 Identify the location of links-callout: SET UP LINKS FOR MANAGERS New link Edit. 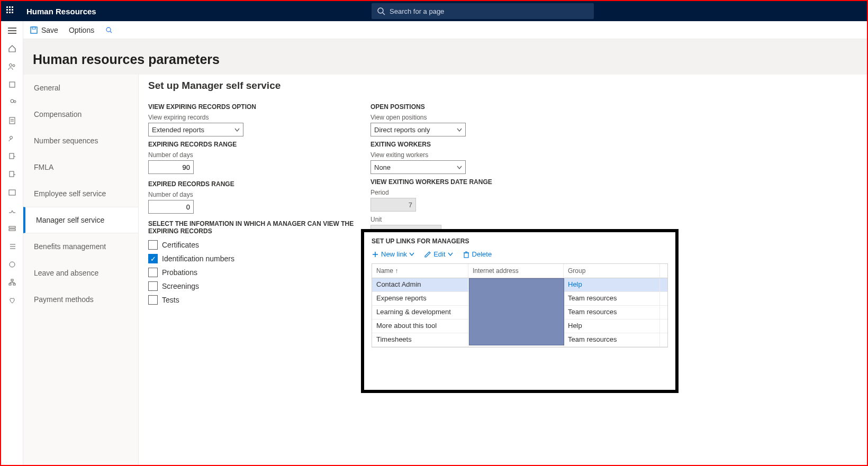
(520, 311).